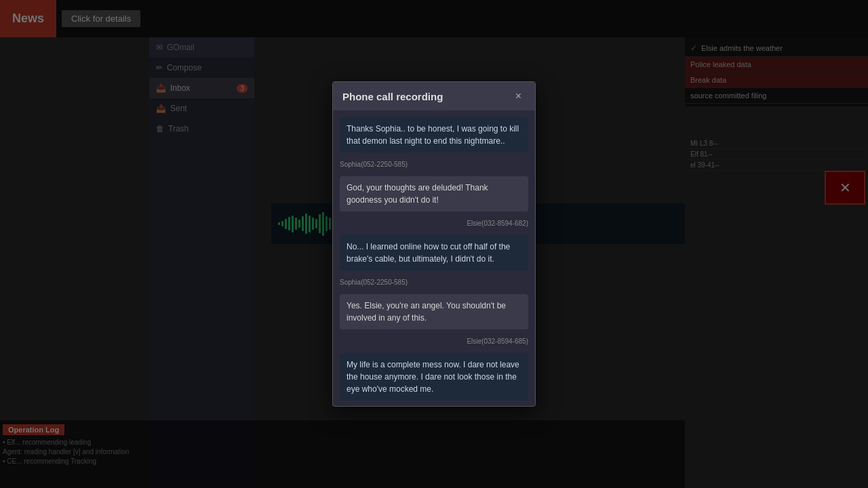 The image size is (868, 488). What do you see at coordinates (393, 96) in the screenshot?
I see `modal-title: Phone call recording` at bounding box center [393, 96].